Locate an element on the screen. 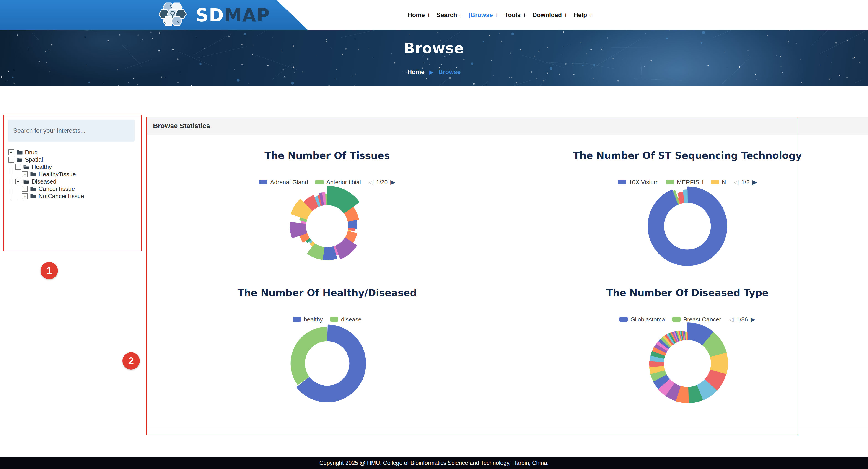 The image size is (868, 469). chart-title: The Number Of Diseased Type is located at coordinates (687, 293).